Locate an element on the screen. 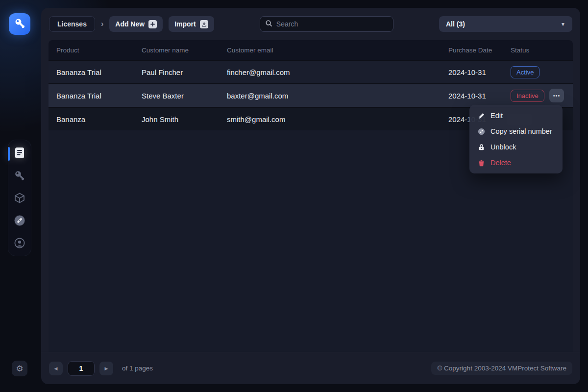  active-indicator is located at coordinates (9, 154).